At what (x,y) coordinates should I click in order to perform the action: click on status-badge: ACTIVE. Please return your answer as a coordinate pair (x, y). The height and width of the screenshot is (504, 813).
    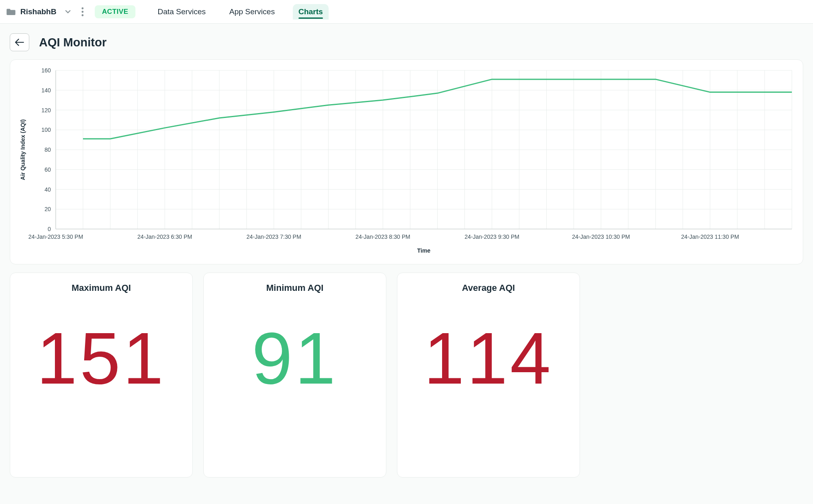
    Looking at the image, I should click on (116, 12).